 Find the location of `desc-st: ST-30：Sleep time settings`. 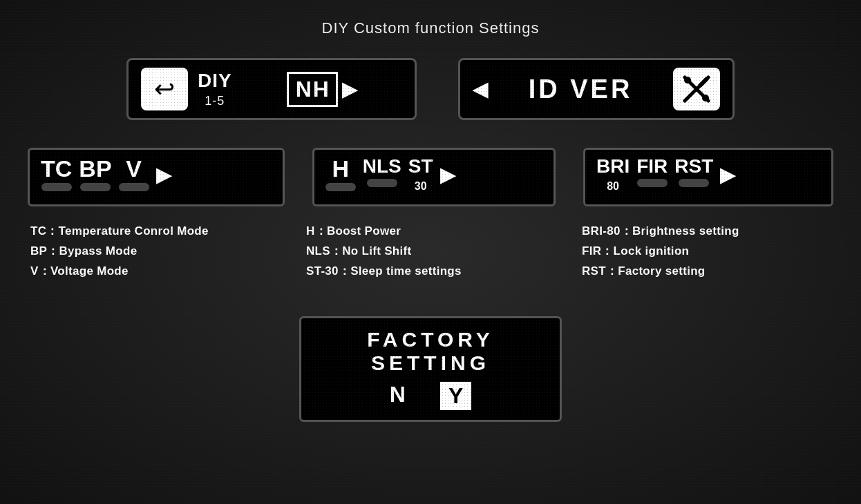

desc-st: ST-30：Sleep time settings is located at coordinates (430, 271).